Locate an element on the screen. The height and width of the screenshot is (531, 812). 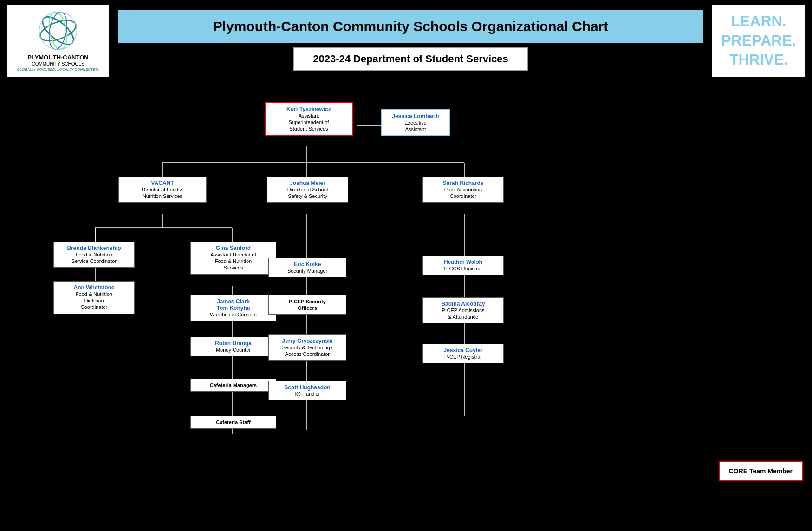
core-badge: CORE Team Member is located at coordinates (760, 471).